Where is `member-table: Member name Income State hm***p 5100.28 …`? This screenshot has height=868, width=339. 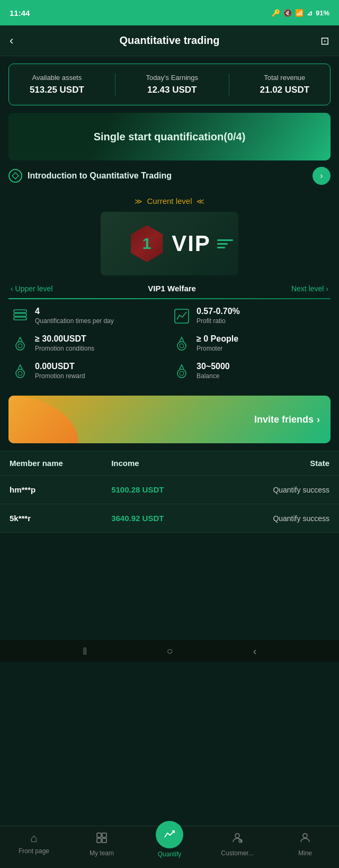
member-table: Member name Income State hm***p 5100.28 … is located at coordinates (170, 491).